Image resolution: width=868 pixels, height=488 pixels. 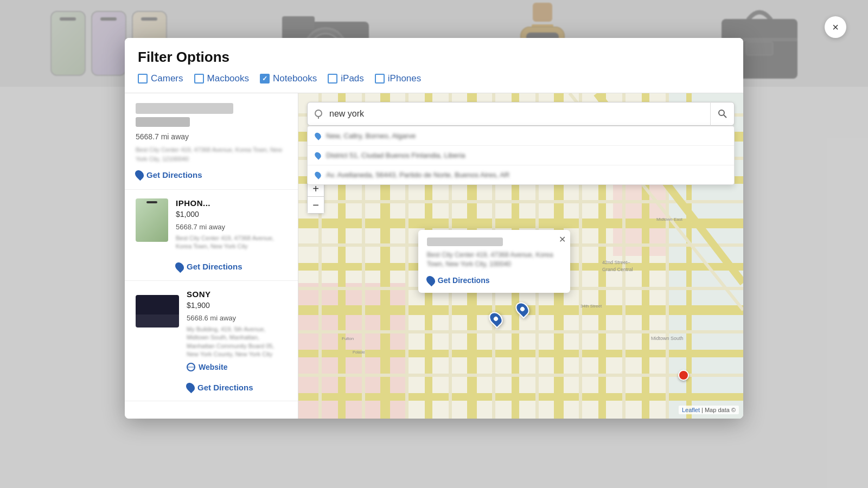 What do you see at coordinates (434, 79) in the screenshot?
I see `filter-checkboxes: Camers Macbooks Notebooks iPads iPhones` at bounding box center [434, 79].